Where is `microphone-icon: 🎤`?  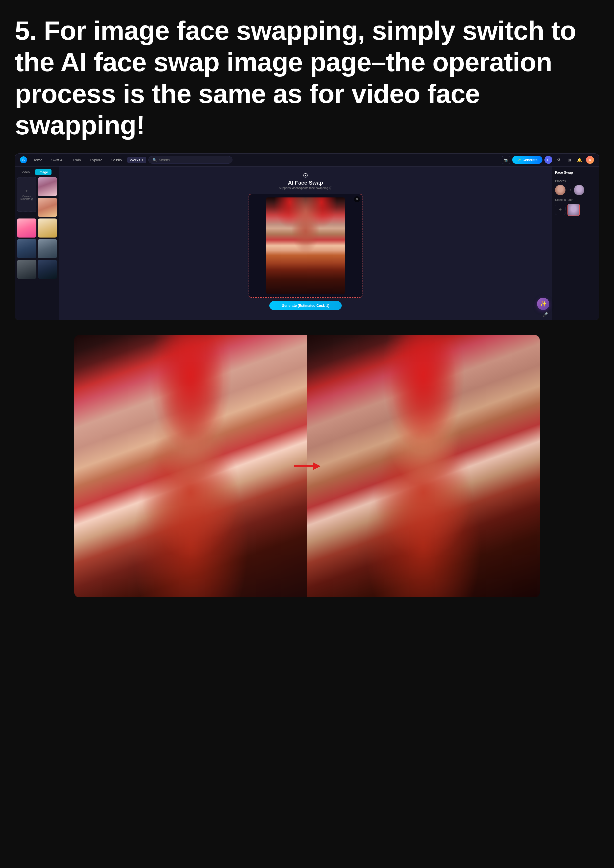 microphone-icon: 🎤 is located at coordinates (545, 315).